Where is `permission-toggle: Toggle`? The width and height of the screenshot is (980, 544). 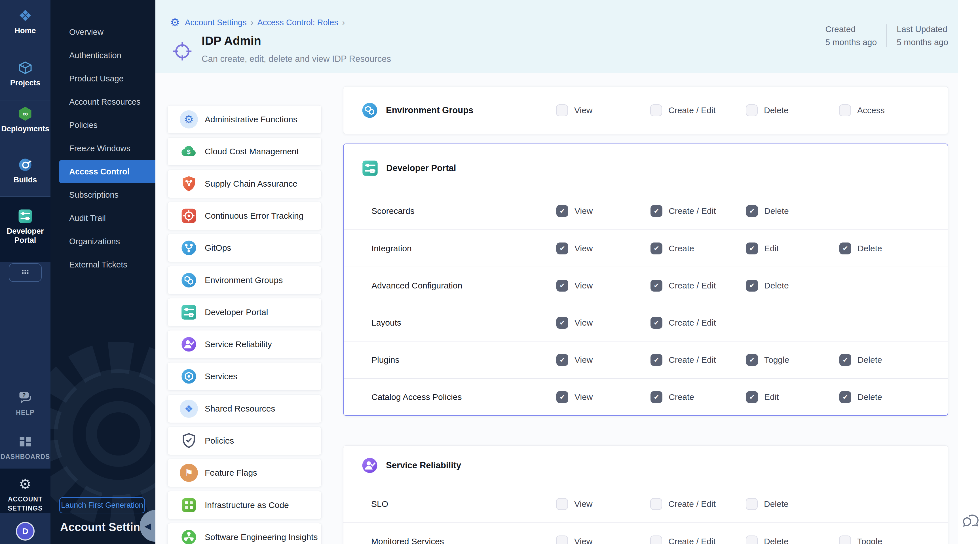 permission-toggle: Toggle is located at coordinates (861, 540).